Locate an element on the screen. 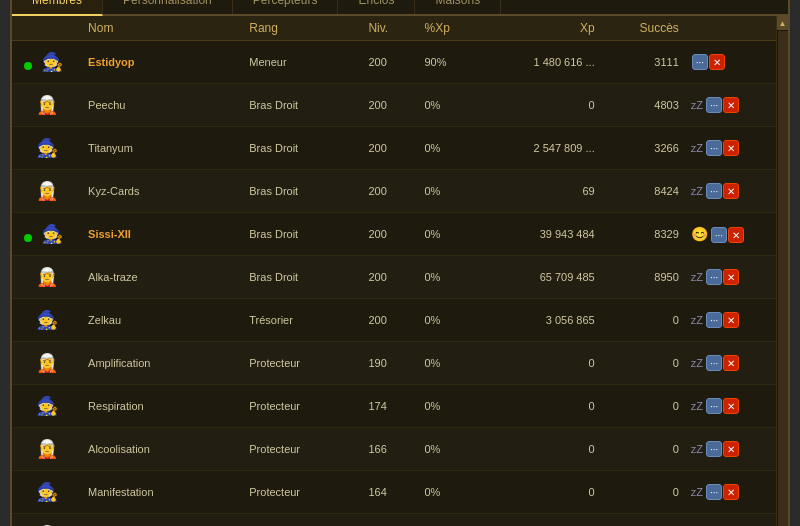 The width and height of the screenshot is (800, 526). tab-enclos: Enclos is located at coordinates (376, 7).